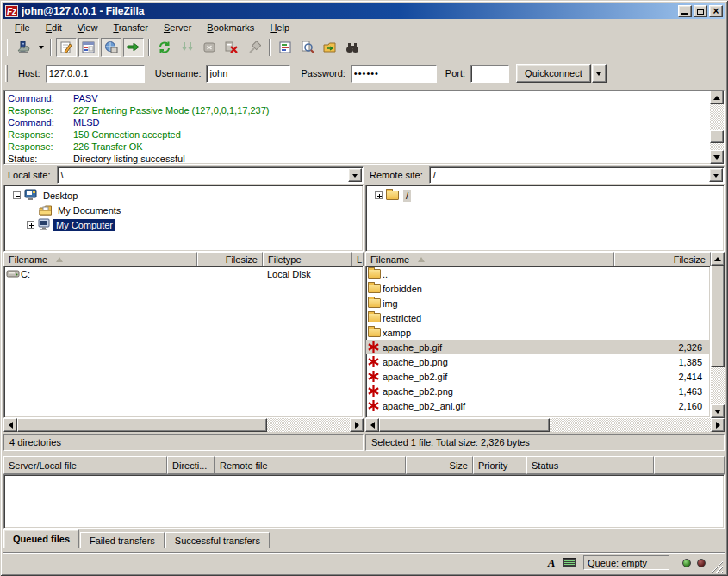 This screenshot has width=728, height=576. I want to click on queue-list, so click(364, 502).